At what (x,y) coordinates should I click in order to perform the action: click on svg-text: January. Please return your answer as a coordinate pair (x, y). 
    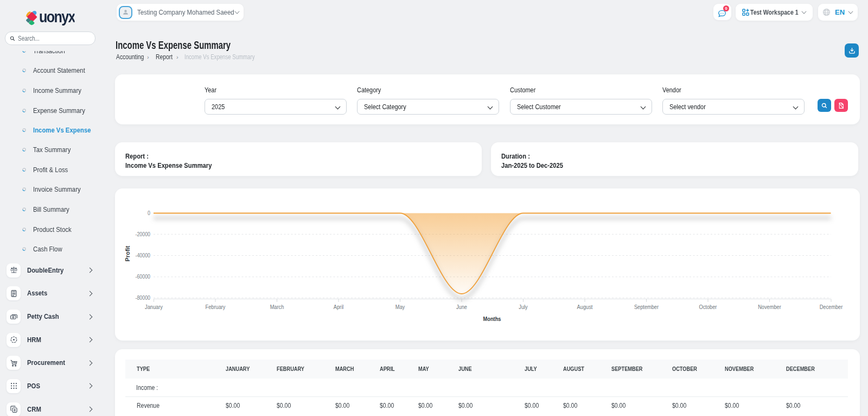
    Looking at the image, I should click on (154, 307).